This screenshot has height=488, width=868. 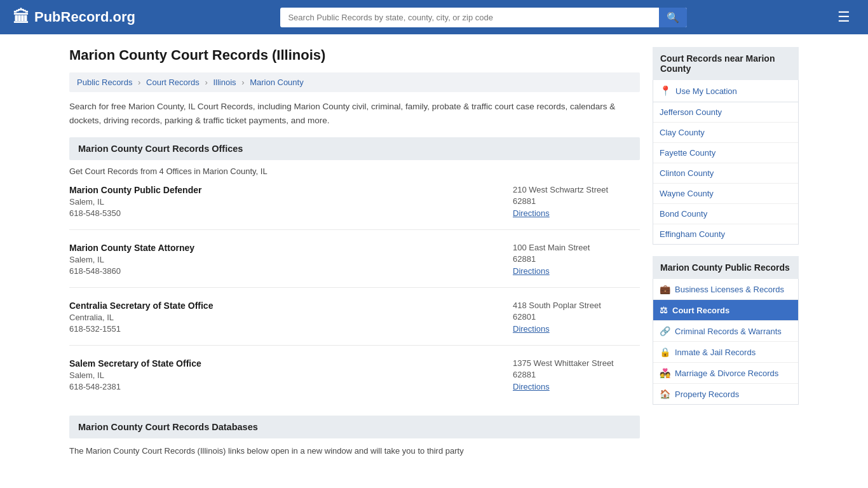 What do you see at coordinates (686, 173) in the screenshot?
I see `nearby-county-link: Clinton County` at bounding box center [686, 173].